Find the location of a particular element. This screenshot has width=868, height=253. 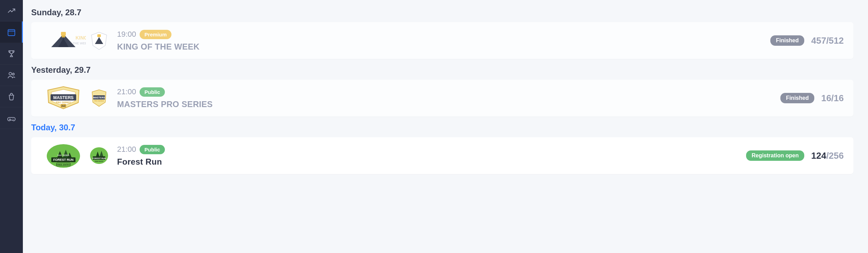

event-logo-large: FOREST RUN DAILY SERIES FREE ENTRY is located at coordinates (63, 156).